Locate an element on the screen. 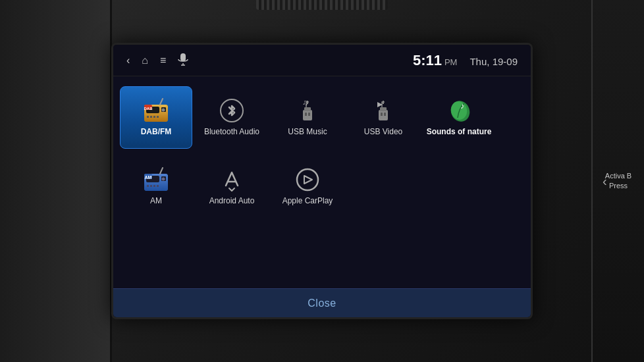  sounds-of-nature-label: Sounds of nature is located at coordinates (460, 132).